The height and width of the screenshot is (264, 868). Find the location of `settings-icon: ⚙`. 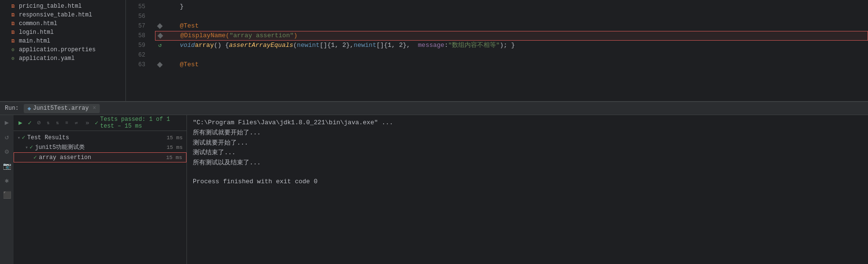

settings-icon: ⚙ is located at coordinates (7, 151).